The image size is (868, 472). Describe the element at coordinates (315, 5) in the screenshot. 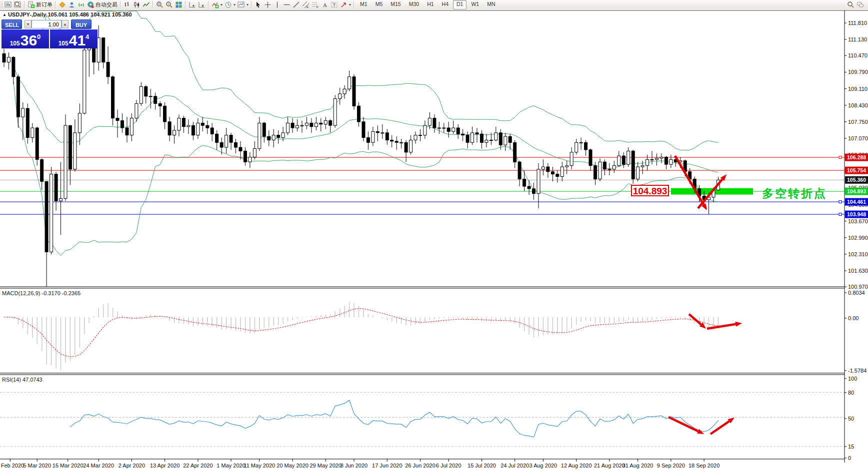

I see `fibo-button: F` at that location.